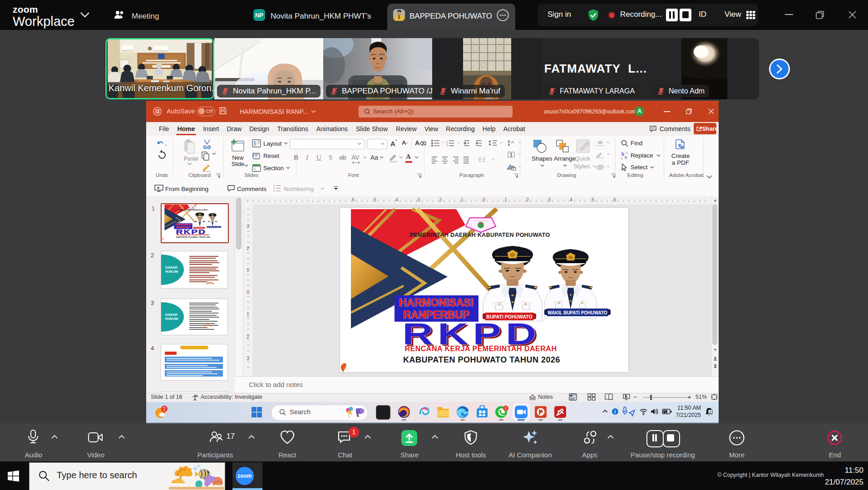  Describe the element at coordinates (481, 348) in the screenshot. I see `svg-text:RENCANA KERJA PEMERINTAH DAERA: RENCANA KERJA PEMERINTAH DAERAH` at that location.